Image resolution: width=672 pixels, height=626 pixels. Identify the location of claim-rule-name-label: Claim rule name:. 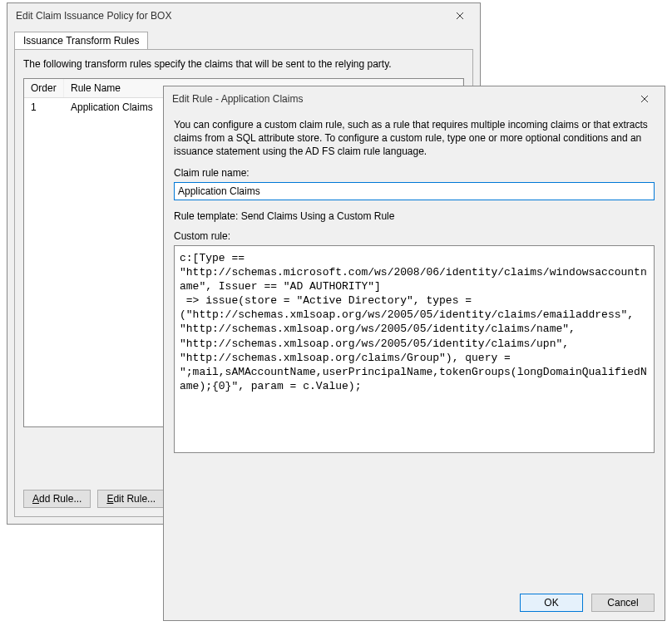
(414, 173).